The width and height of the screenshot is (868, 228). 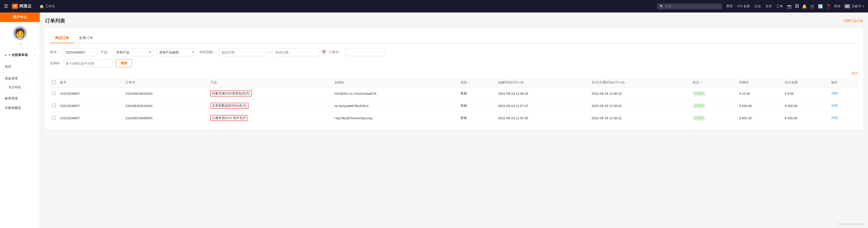 I want to click on image-icon: 🖼, so click(x=797, y=6).